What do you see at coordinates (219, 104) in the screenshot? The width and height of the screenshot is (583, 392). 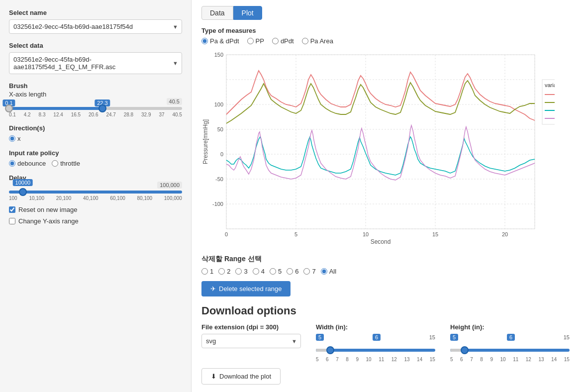 I see `y-label-100: 100` at bounding box center [219, 104].